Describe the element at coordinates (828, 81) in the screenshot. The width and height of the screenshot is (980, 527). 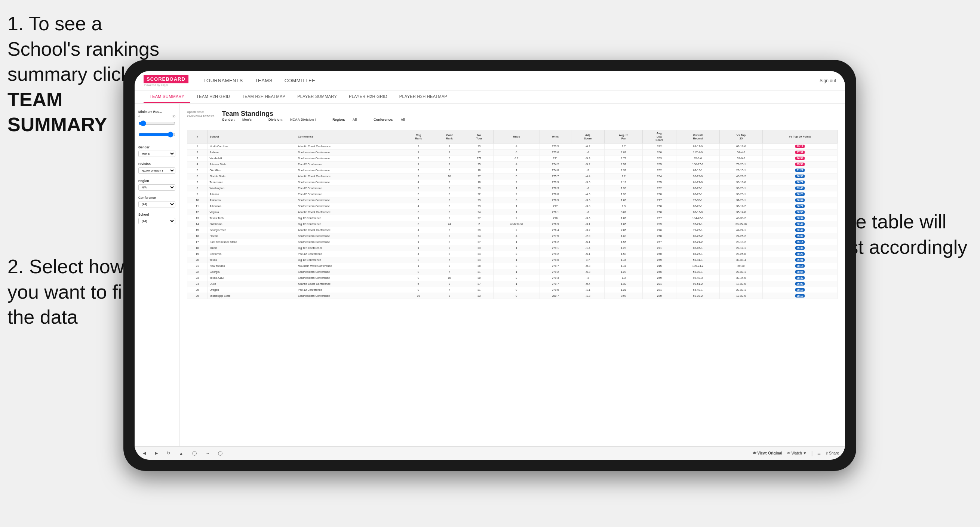
I see `sign-out: Sign out` at that location.